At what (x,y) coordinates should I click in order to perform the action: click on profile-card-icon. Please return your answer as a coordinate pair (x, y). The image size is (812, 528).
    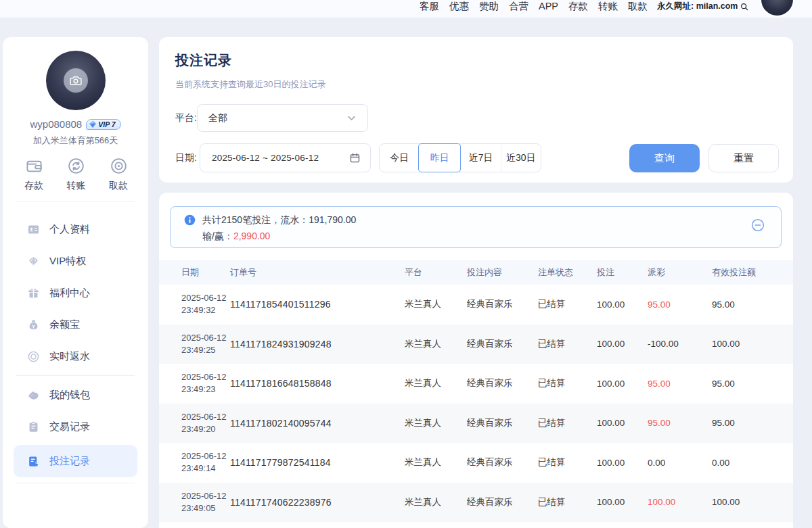
    Looking at the image, I should click on (34, 230).